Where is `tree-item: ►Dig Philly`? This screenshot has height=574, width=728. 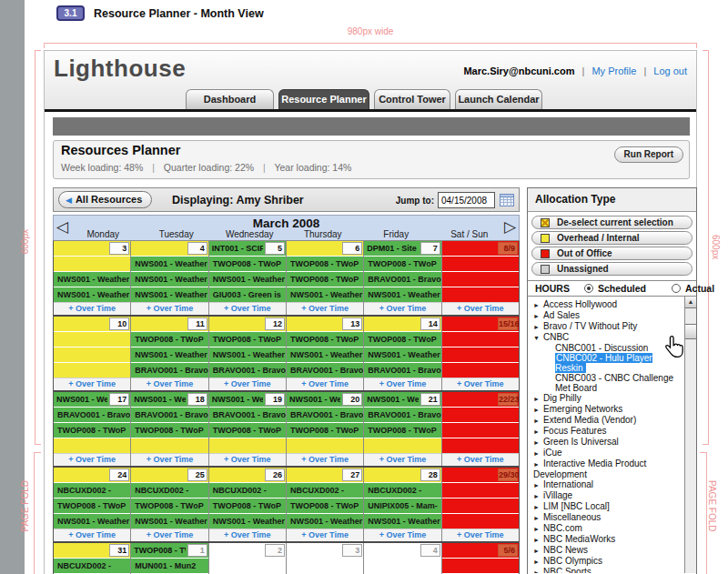 tree-item: ►Dig Philly is located at coordinates (606, 398).